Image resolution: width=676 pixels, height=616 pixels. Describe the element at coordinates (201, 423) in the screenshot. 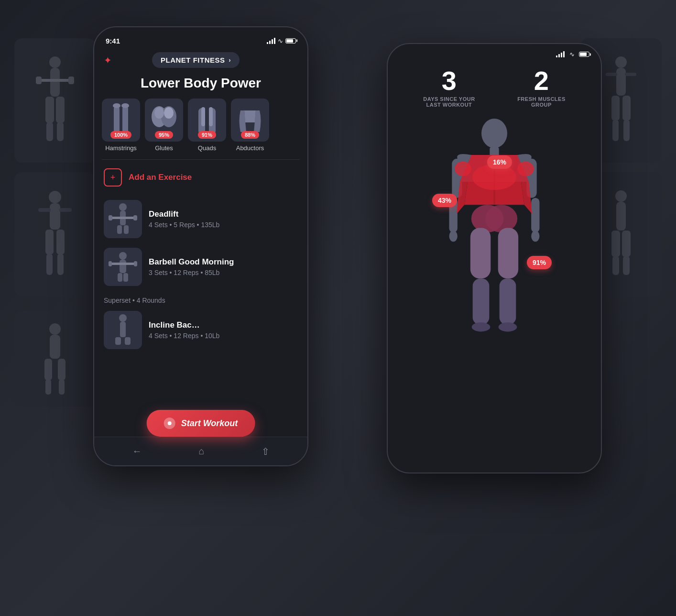

I see `start-workout-button: Start Workout` at that location.